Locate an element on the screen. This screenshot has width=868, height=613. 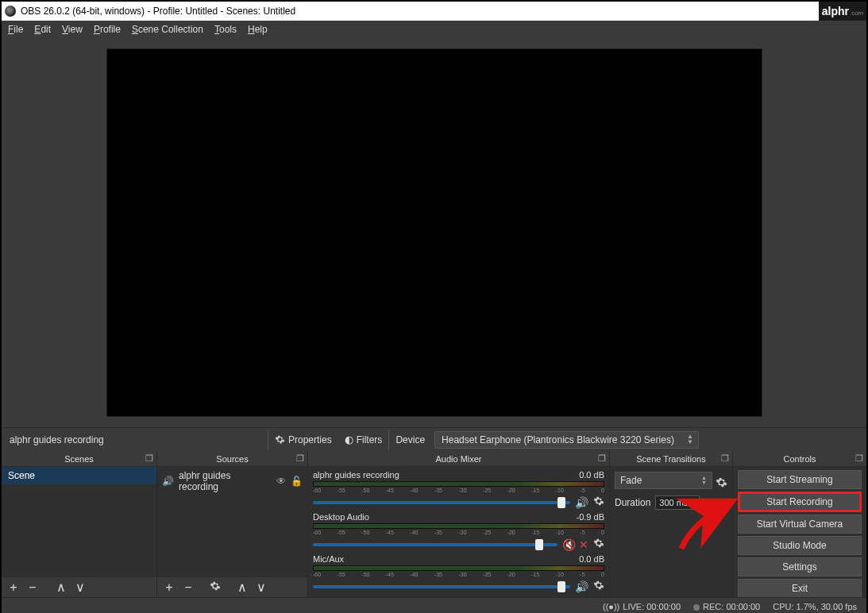
channel-name: alphr guides recording is located at coordinates (356, 475).